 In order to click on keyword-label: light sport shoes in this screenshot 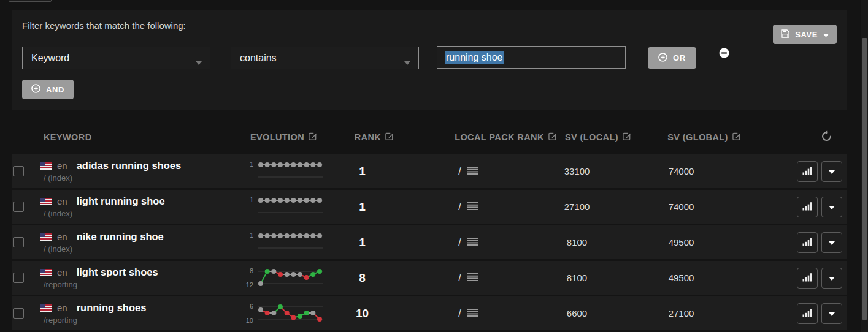, I will do `click(118, 272)`.